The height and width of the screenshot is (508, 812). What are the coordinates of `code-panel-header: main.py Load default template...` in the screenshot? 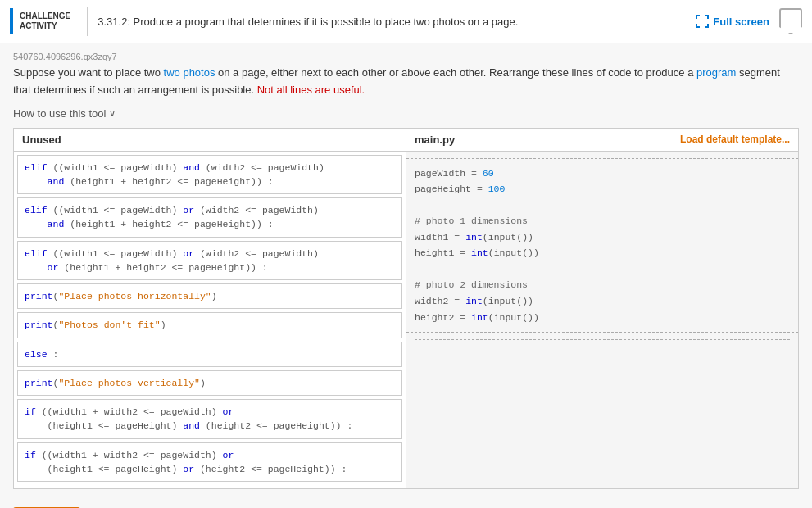 It's located at (602, 140).